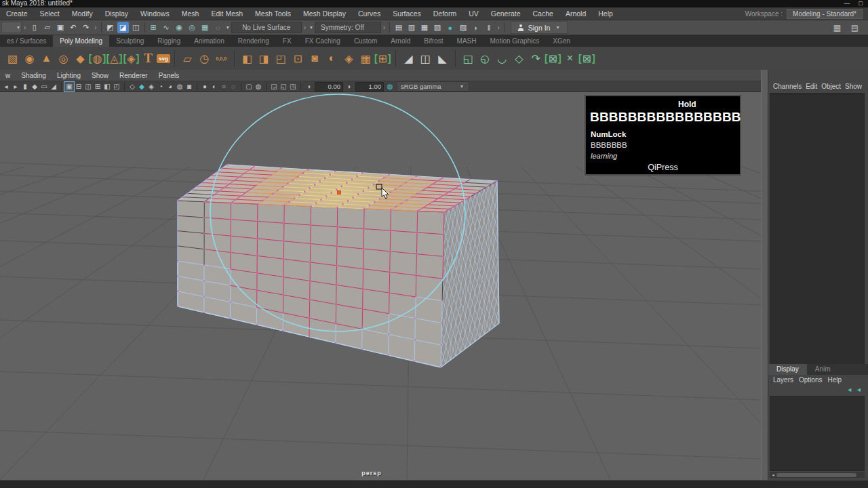  Describe the element at coordinates (426, 58) in the screenshot. I see `edge-loop-tool-icon: ◫` at that location.